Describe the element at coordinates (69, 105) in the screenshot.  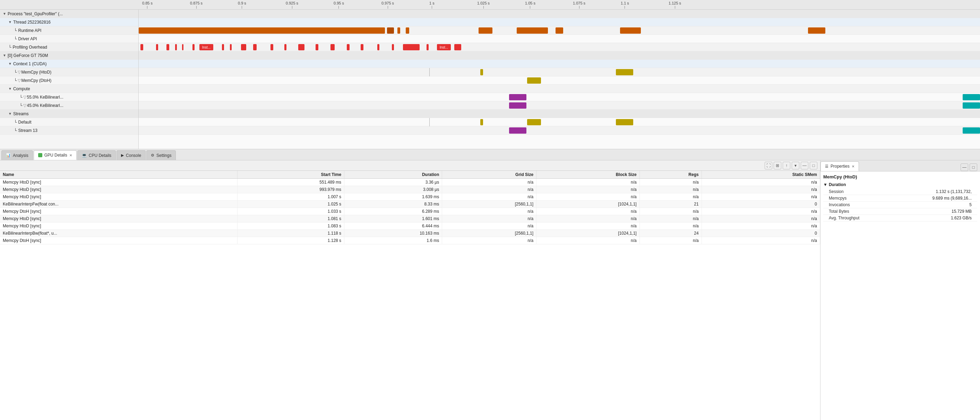
I see `tree-row-45pct: └ ▽ 45.0% KeBilinearI...` at that location.